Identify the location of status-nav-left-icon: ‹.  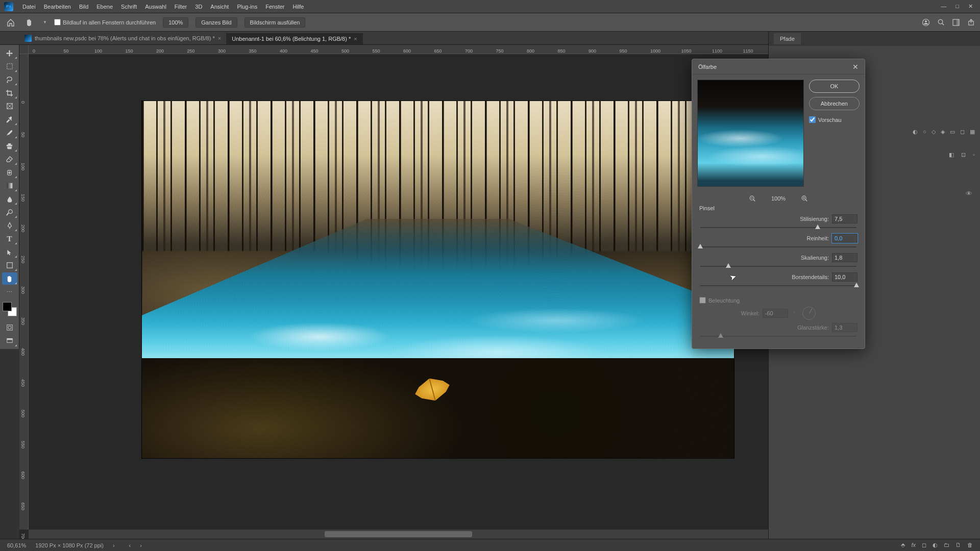
(130, 545).